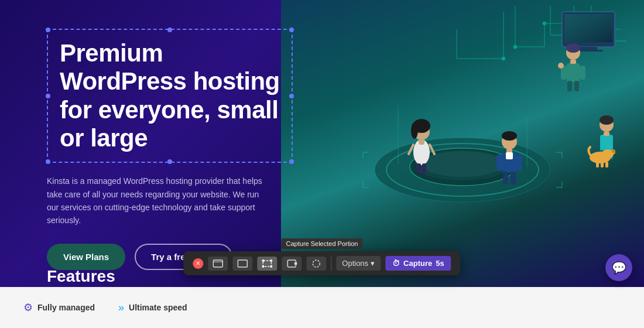  I want to click on bottom-bar: ⚙ Fully managed » Ultimate speed, so click(322, 308).